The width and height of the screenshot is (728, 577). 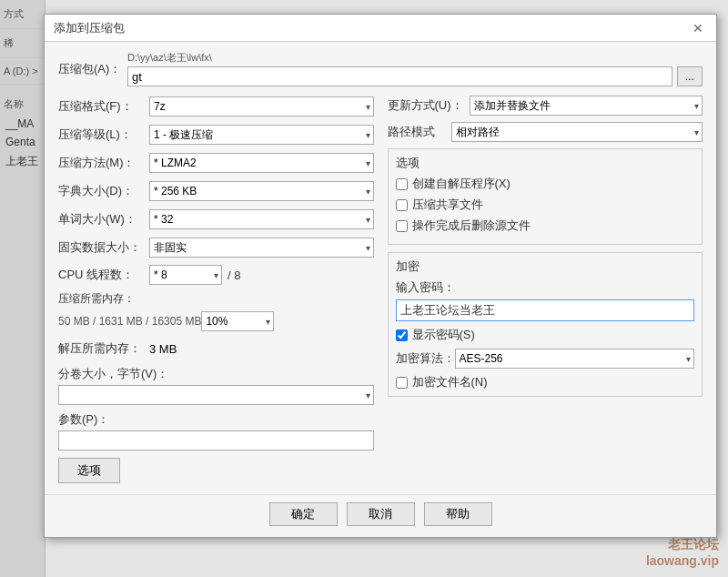 What do you see at coordinates (262, 163) in the screenshot?
I see `method-select: * LZMA2LZMA` at bounding box center [262, 163].